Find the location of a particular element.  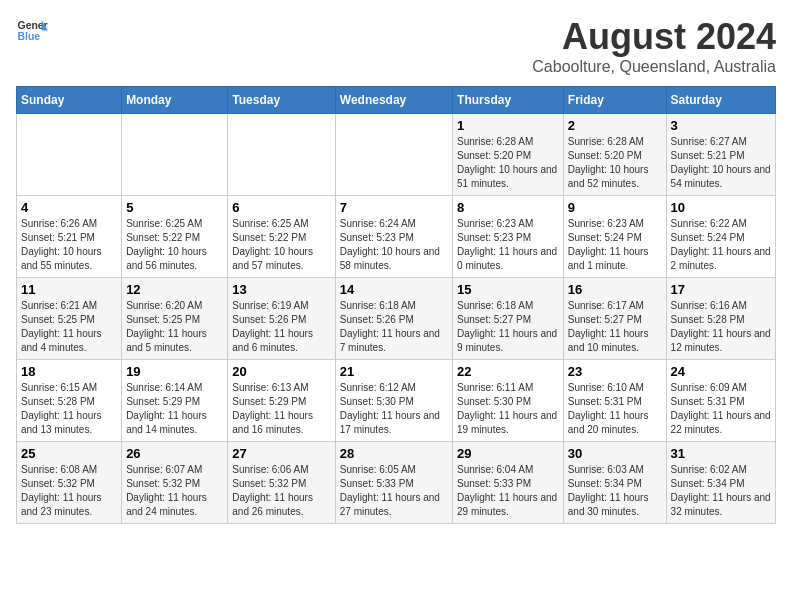

day-number: 21 is located at coordinates (394, 372).